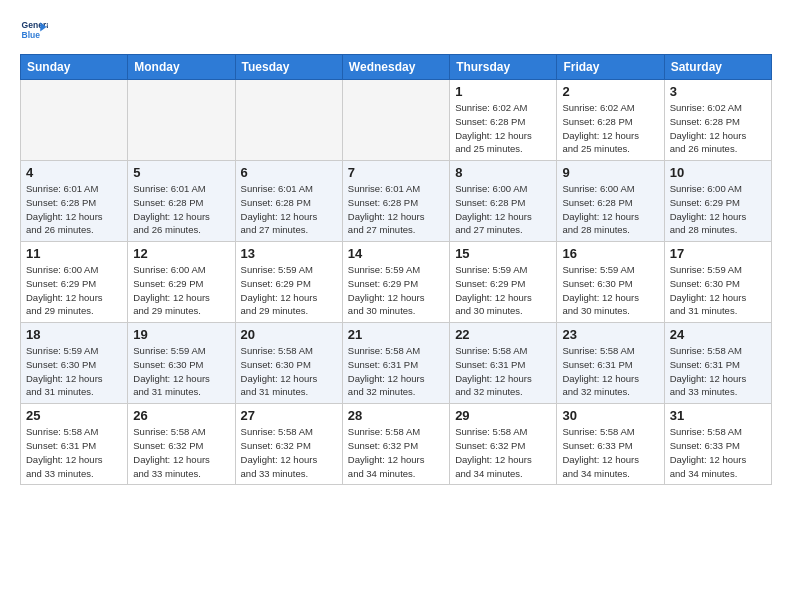 The image size is (792, 612). I want to click on day-number: 11, so click(74, 254).